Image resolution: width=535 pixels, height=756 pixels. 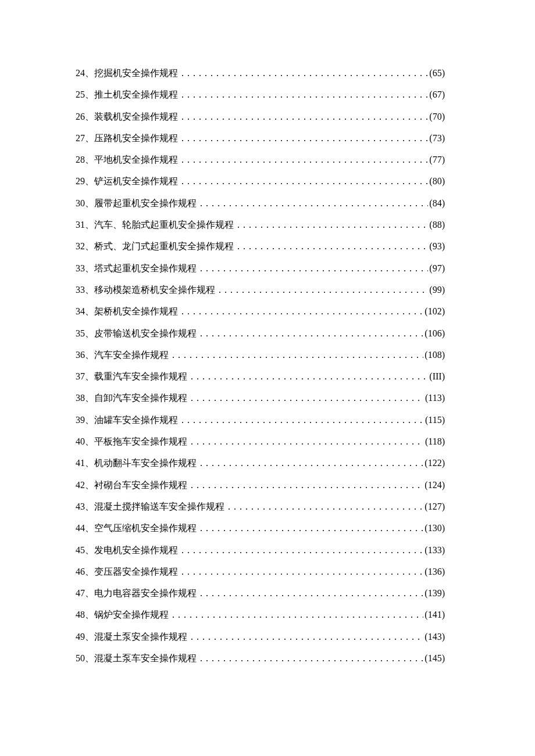 What do you see at coordinates (435, 615) in the screenshot?
I see `toc-entry-page: (141)` at bounding box center [435, 615].